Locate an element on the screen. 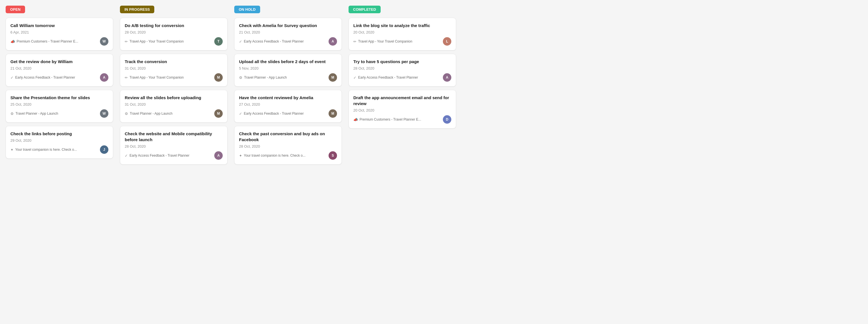 Image resolution: width=868 pixels, height=324 pixels. avatar: T is located at coordinates (218, 41).